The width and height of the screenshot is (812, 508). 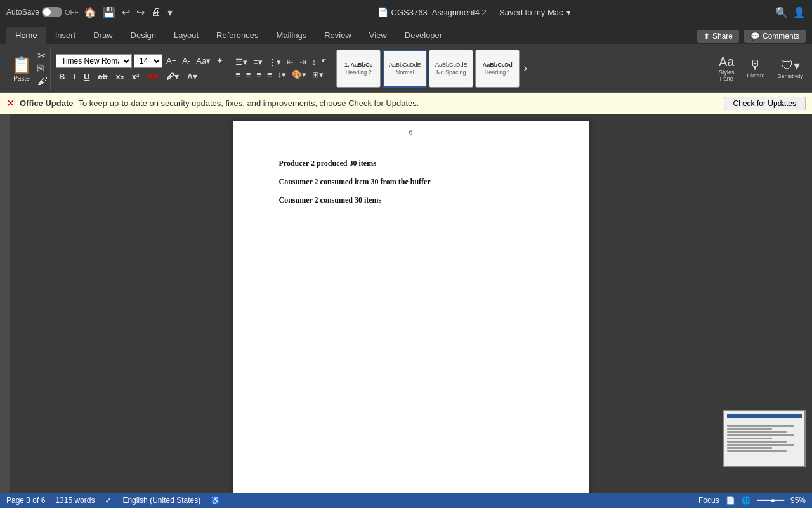 I want to click on copy-icon: ⎘, so click(x=43, y=69).